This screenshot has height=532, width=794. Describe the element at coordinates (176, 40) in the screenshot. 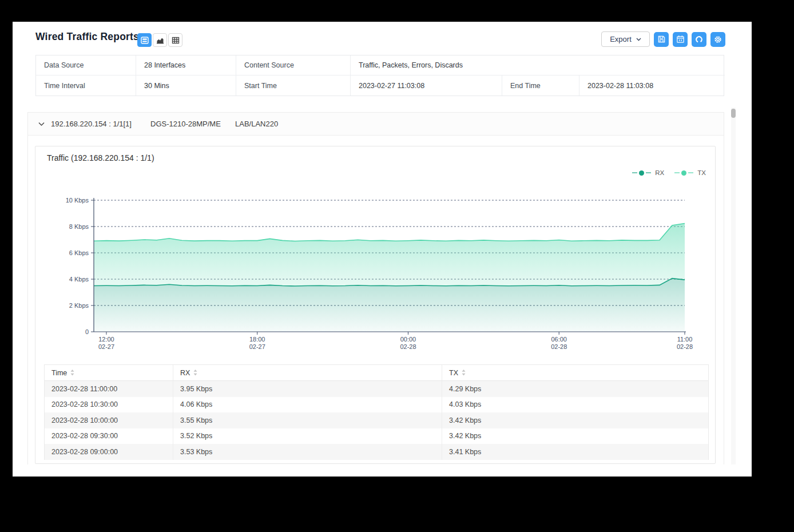

I see `table-view-icon` at that location.